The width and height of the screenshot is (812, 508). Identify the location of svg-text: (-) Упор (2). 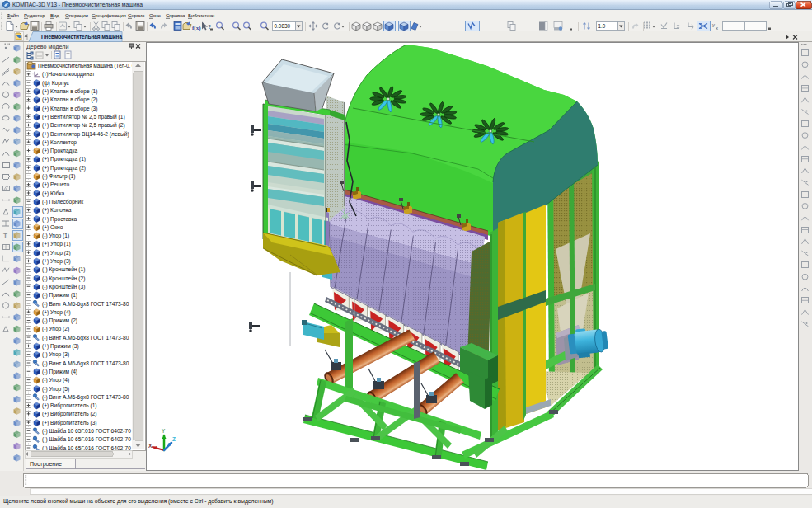
(56, 329).